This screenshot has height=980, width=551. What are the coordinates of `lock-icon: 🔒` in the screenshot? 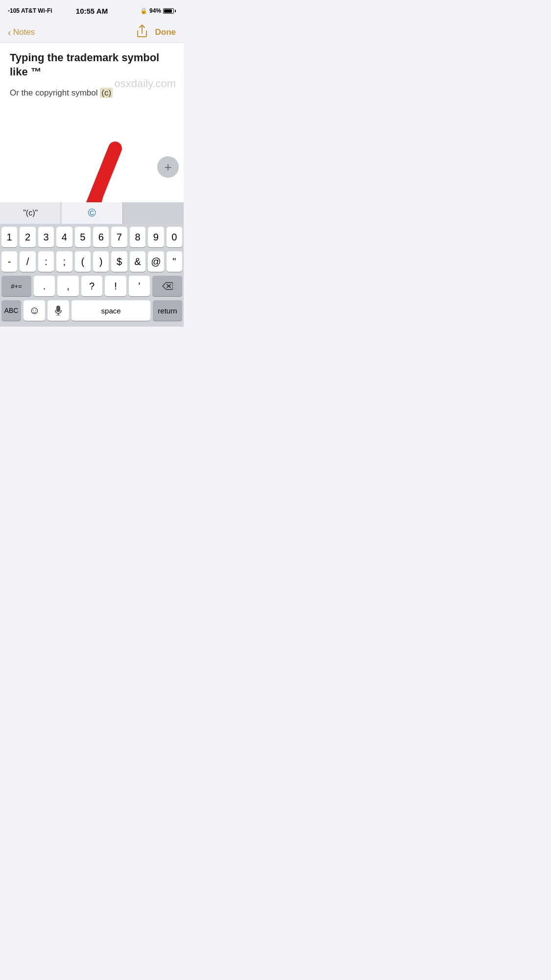 It's located at (144, 11).